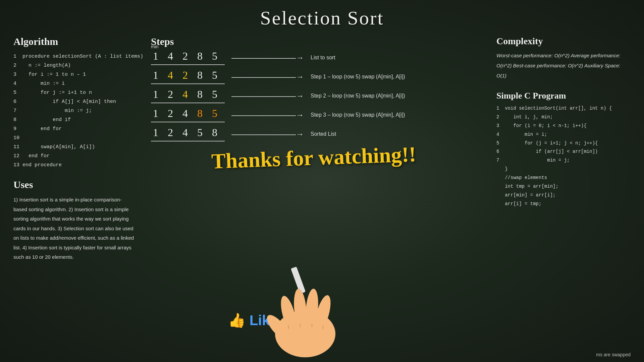  I want to click on num-1-1: 4, so click(170, 75).